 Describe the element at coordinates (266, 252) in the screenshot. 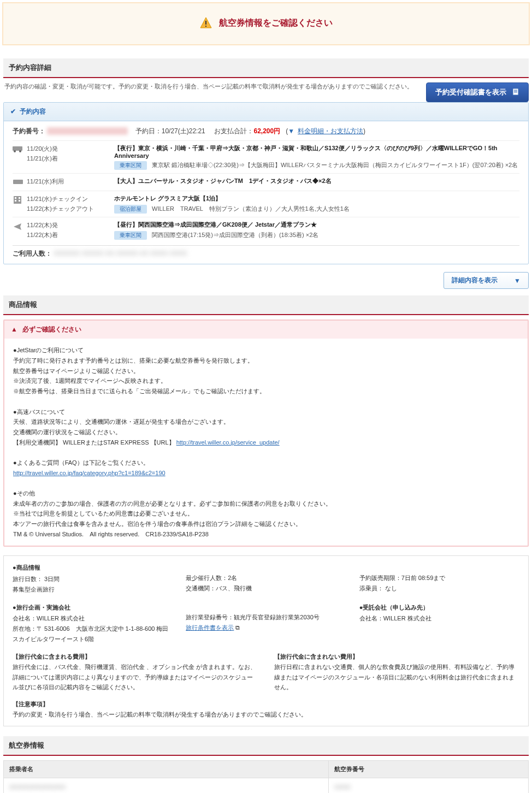

I see `usage-count: ご利用人数： XXXXXX XXXXX XX XXXXX XX XXXX XXX…` at that location.